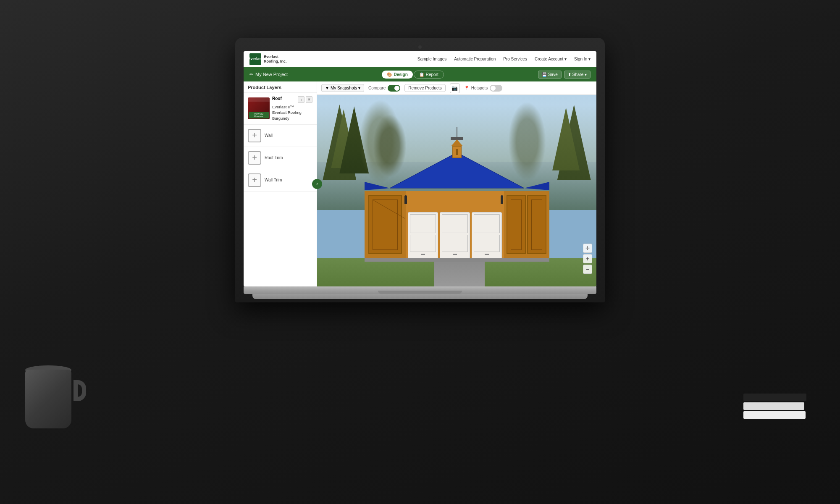 The width and height of the screenshot is (840, 504). Describe the element at coordinates (277, 98) in the screenshot. I see `layer-name-roof: Roof` at that location.